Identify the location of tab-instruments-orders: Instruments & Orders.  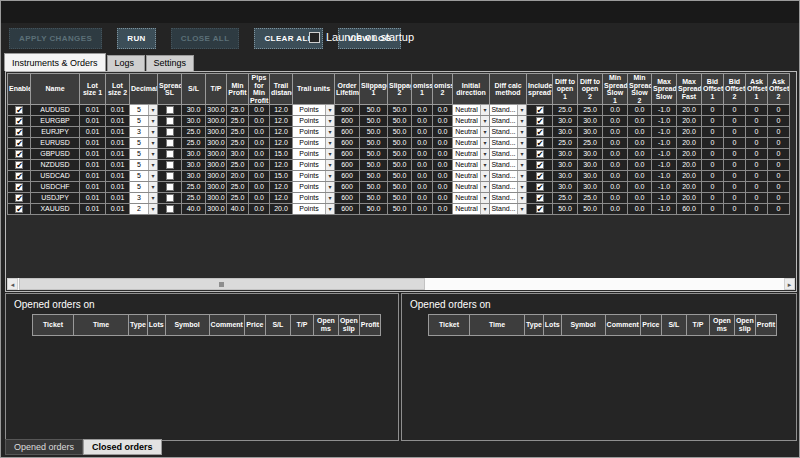
(55, 62).